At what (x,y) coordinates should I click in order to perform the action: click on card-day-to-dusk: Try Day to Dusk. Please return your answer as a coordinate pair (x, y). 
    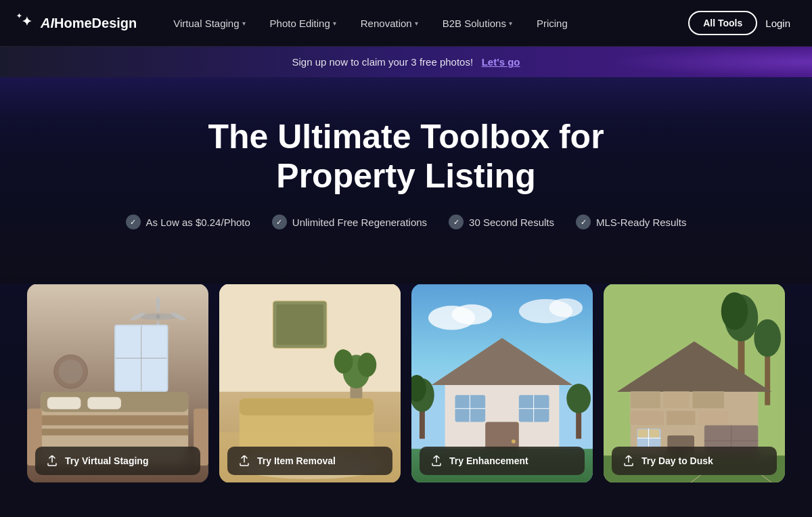
    Looking at the image, I should click on (694, 383).